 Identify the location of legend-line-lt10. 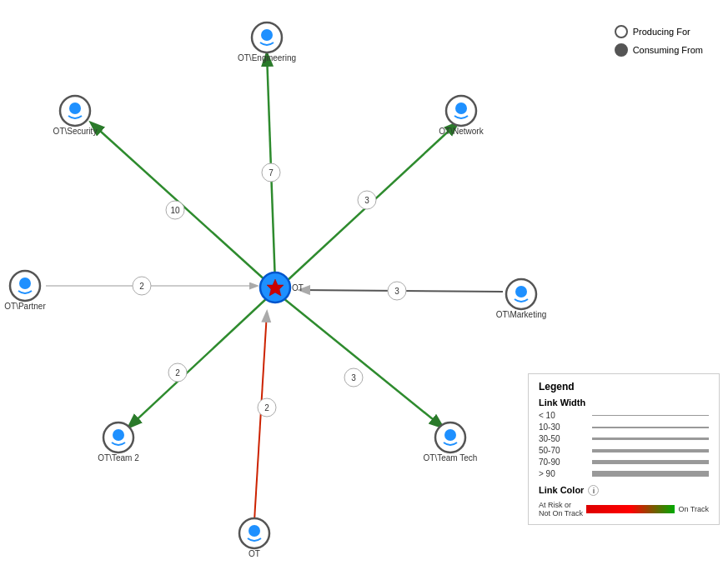
(650, 415).